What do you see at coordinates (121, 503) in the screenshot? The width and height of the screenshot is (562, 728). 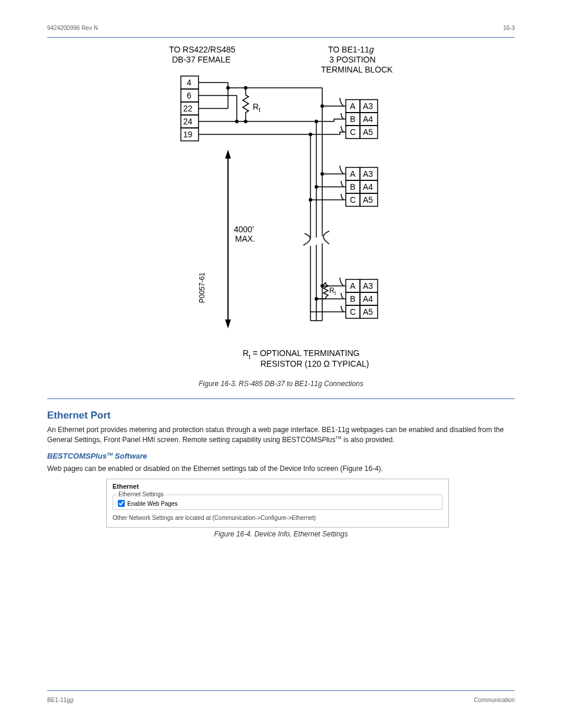 I see `enable-web-pages-checkbox` at bounding box center [121, 503].